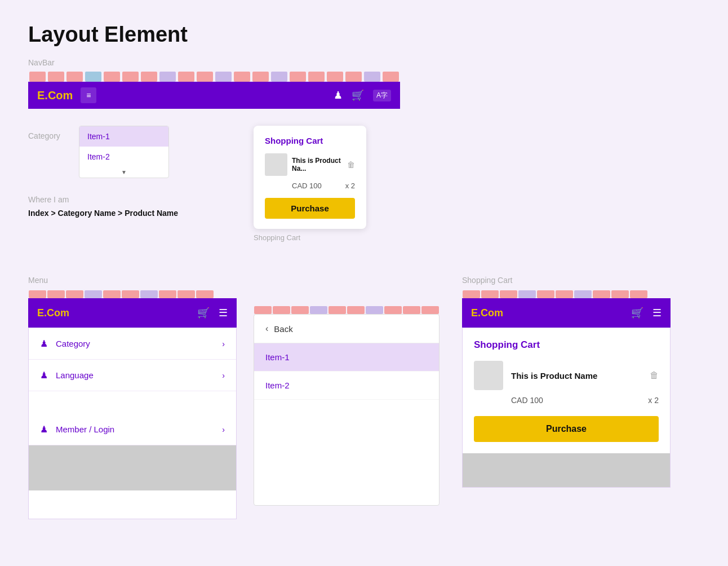 This screenshot has height=566, width=728. Describe the element at coordinates (124, 173) in the screenshot. I see `dropdown-arrow-icon: ▼` at that location.